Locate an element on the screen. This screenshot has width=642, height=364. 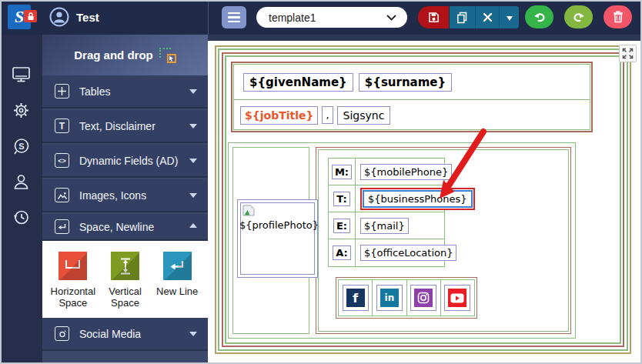
clear-button is located at coordinates (487, 17).